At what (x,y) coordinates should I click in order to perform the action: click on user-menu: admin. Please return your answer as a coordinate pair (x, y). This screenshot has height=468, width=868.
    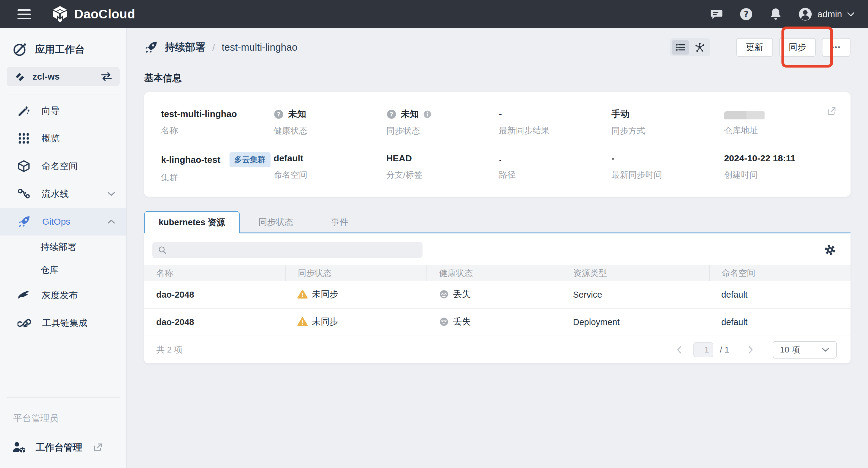
    Looking at the image, I should click on (826, 14).